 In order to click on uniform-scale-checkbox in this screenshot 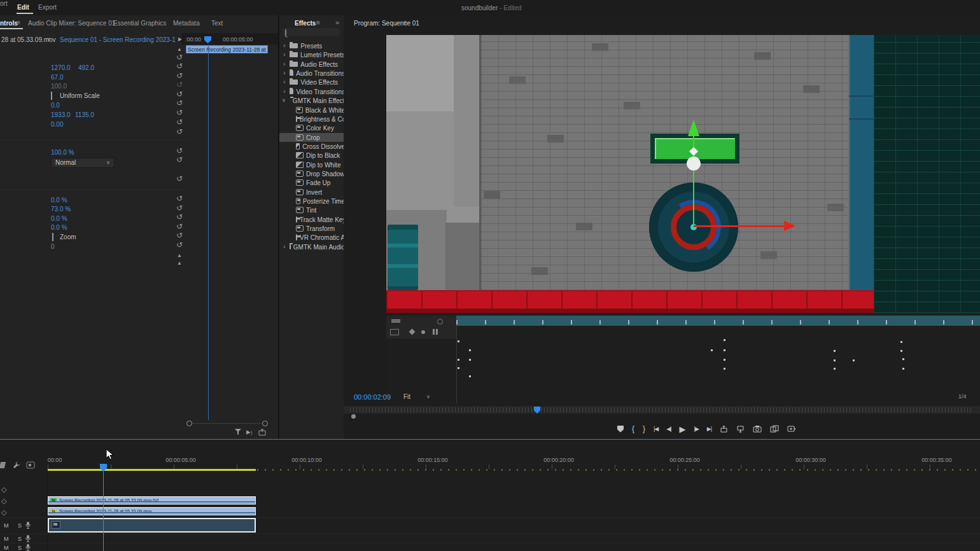, I will do `click(52, 95)`.